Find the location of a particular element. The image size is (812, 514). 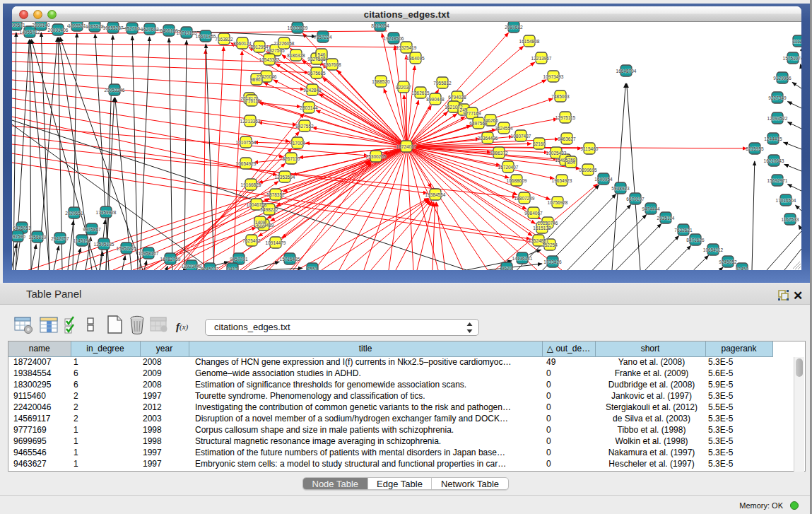

svg-text: 7955812 is located at coordinates (442, 83).